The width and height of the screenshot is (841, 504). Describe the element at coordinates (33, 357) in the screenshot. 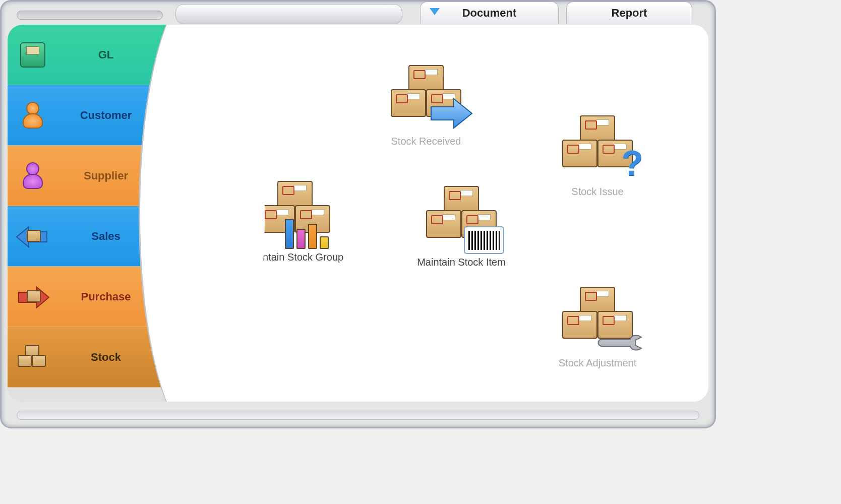

I see `boxes-icon` at that location.